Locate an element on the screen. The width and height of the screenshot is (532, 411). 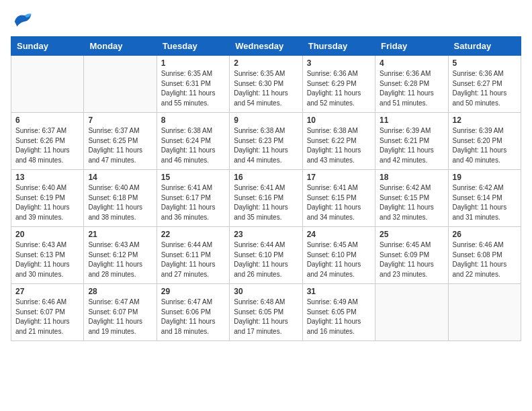
day-info: Sunrise: 6:46 AMSunset: 6:07 PMDaylight:… is located at coordinates (47, 317).